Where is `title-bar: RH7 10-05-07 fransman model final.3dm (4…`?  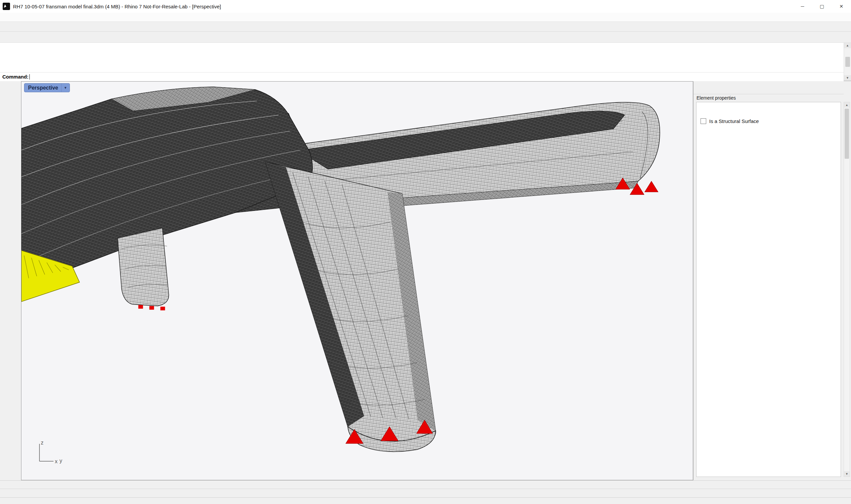 title-bar: RH7 10-05-07 fransman model final.3dm (4… is located at coordinates (425, 6).